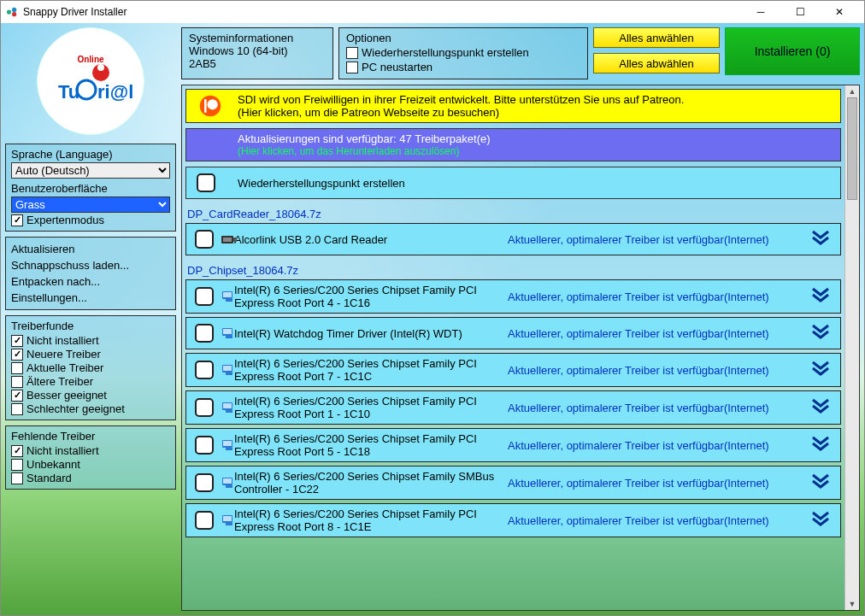  What do you see at coordinates (463, 67) in the screenshot?
I see `opt-restart-row: PC neustarten` at bounding box center [463, 67].